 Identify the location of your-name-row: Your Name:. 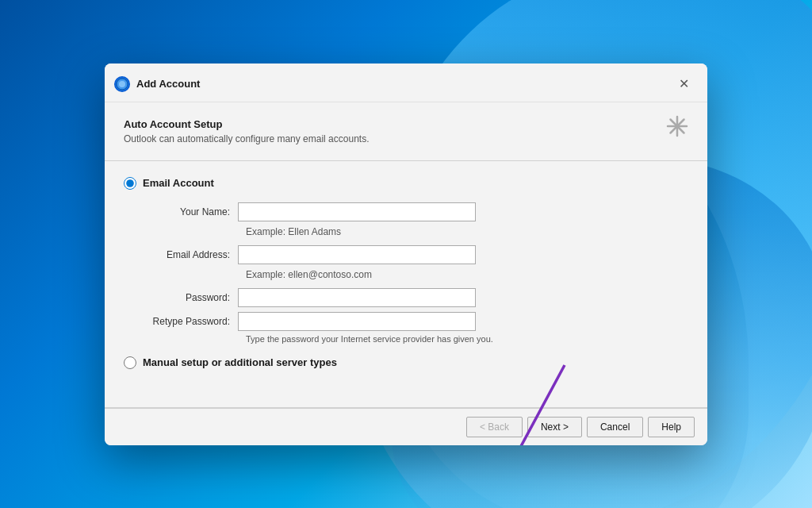
(416, 212).